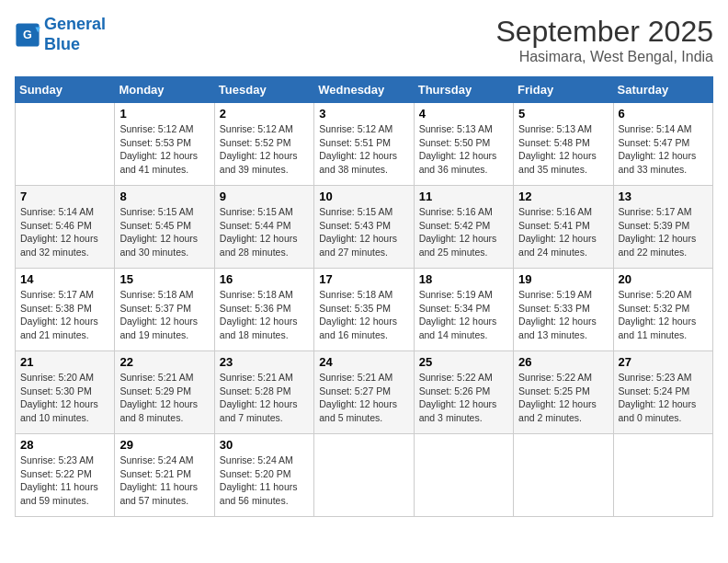 This screenshot has height=563, width=728. What do you see at coordinates (364, 280) in the screenshot?
I see `day-number: 17` at bounding box center [364, 280].